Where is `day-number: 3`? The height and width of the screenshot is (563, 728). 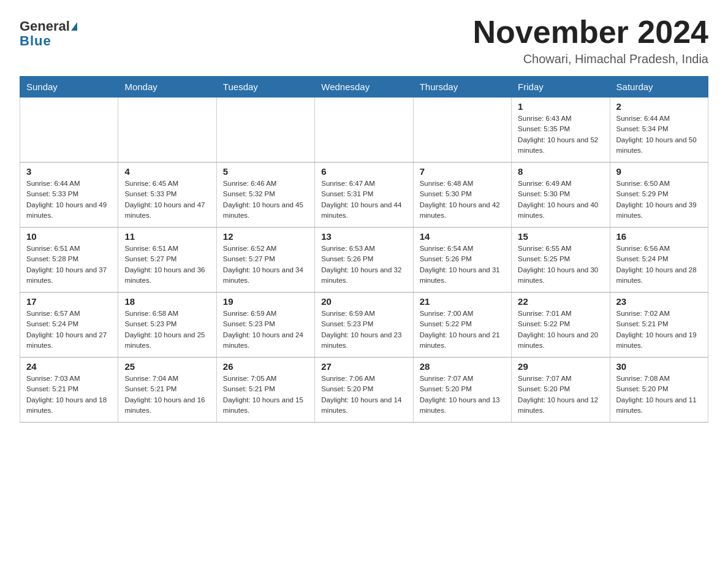
day-number: 3 is located at coordinates (69, 172).